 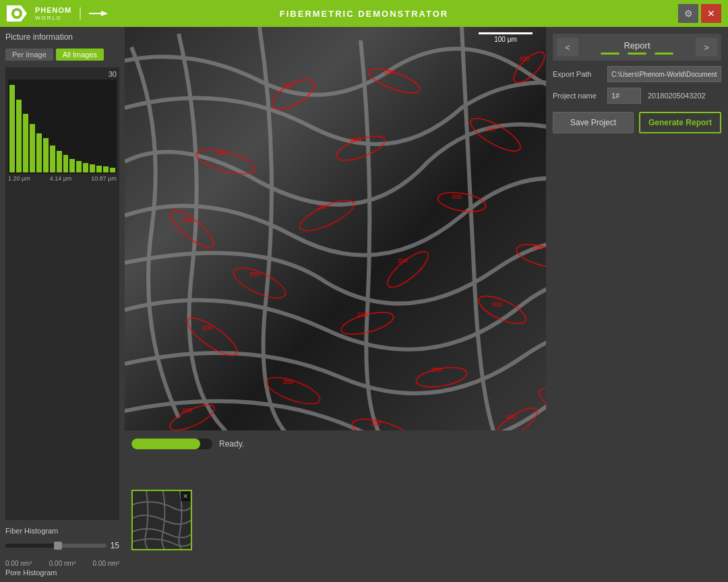 What do you see at coordinates (637, 96) in the screenshot?
I see `project-row: Project name 20180205043202` at bounding box center [637, 96].